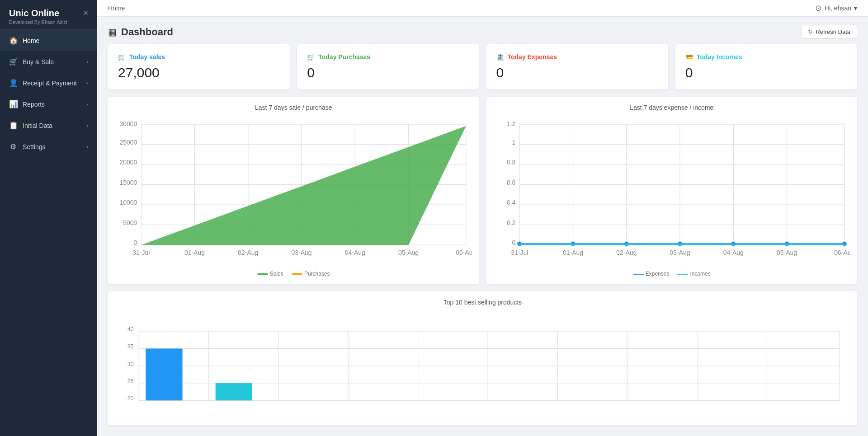 Image resolution: width=868 pixels, height=436 pixels. Describe the element at coordinates (199, 73) in the screenshot. I see `today-sales-value: 27,000` at that location.